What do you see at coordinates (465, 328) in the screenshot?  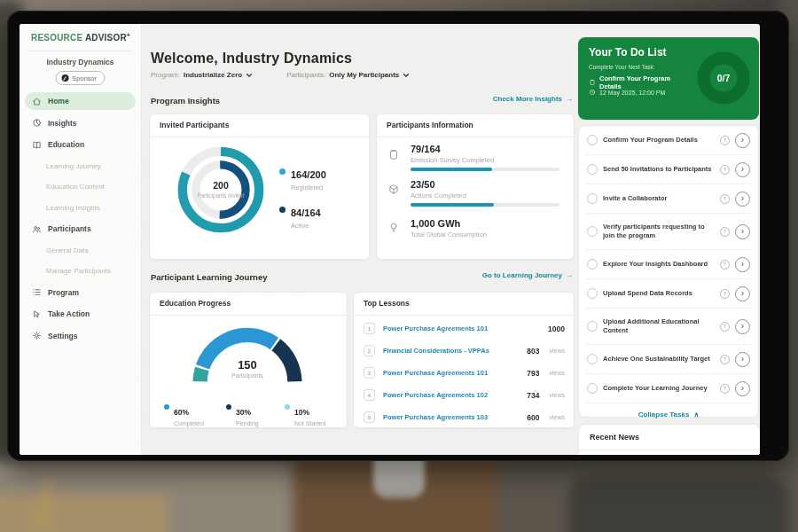 I see `lesson-row: 1 Power Purchase Agreements 101 1000` at bounding box center [465, 328].